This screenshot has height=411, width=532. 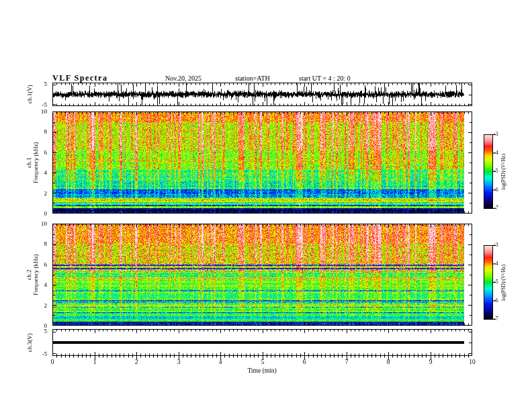 I want to click on wave1-ytick: -5, so click(x=37, y=105).